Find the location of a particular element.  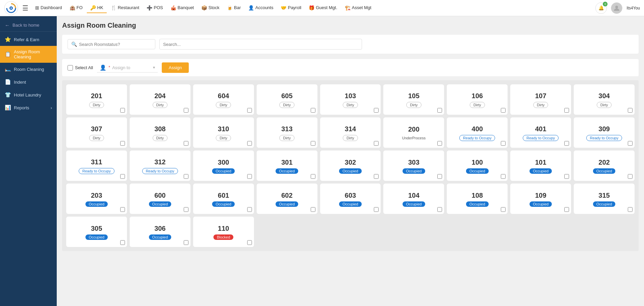

room-card: 308Dirty is located at coordinates (160, 133).